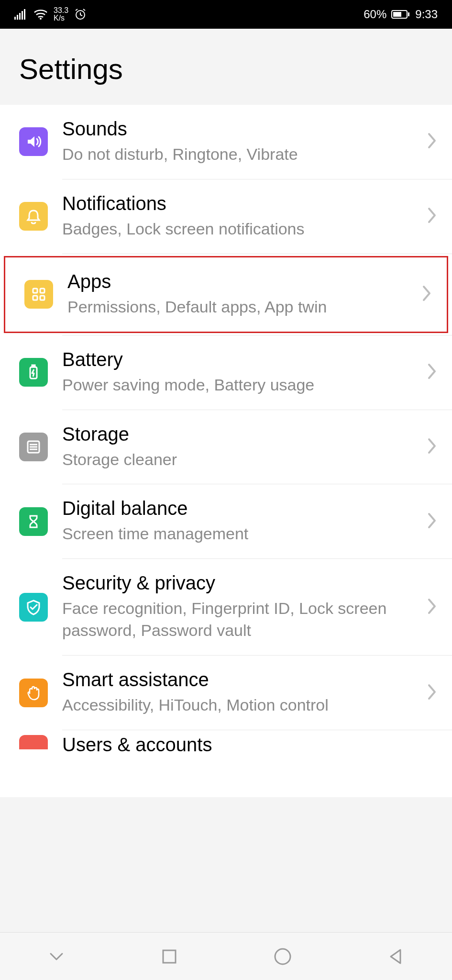 This screenshot has height=980, width=452. I want to click on row-title: Users & accounts, so click(245, 745).